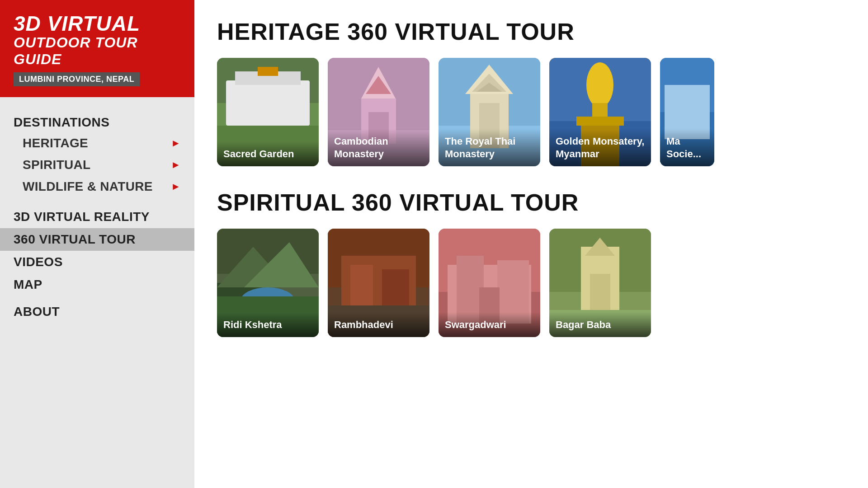 The height and width of the screenshot is (488, 868). What do you see at coordinates (97, 217) in the screenshot?
I see `sidebar-item-vr: 3D VIRTUAL REALITY` at bounding box center [97, 217].